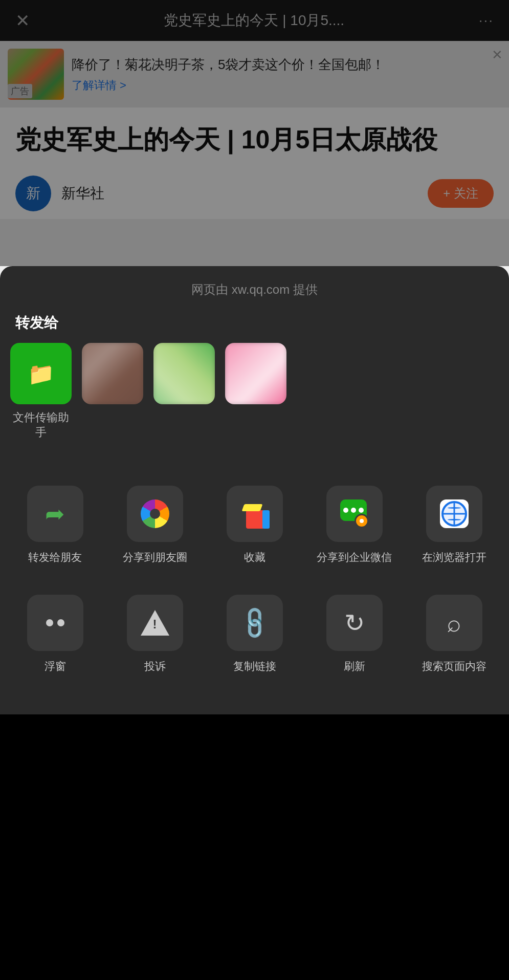 This screenshot has height=980, width=509. I want to click on enterprise-wechat-icon, so click(355, 514).